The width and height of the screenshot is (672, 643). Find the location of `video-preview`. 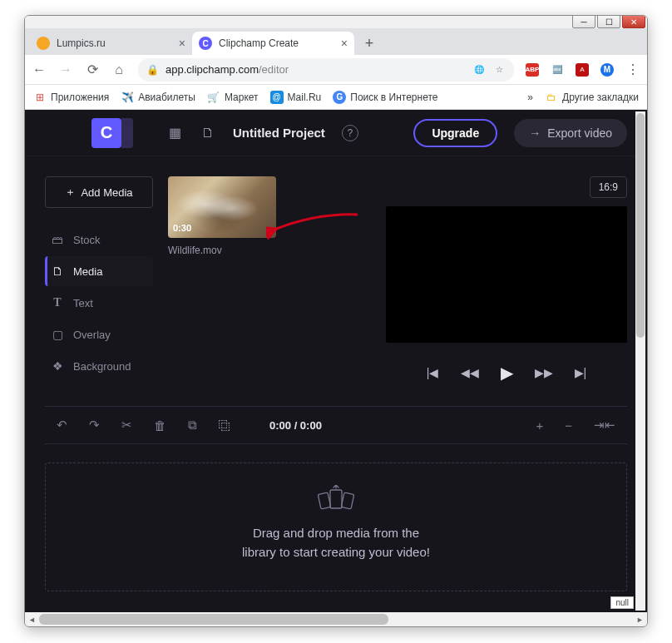

video-preview is located at coordinates (506, 275).